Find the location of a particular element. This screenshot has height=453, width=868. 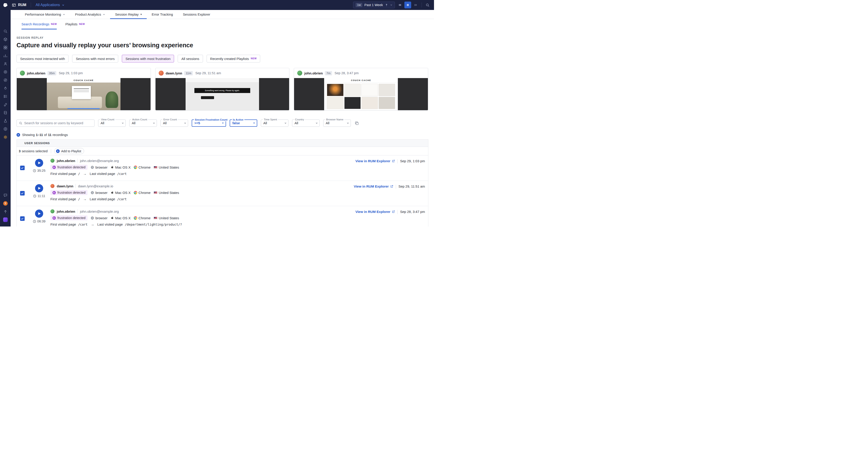

selected-count: 3 is located at coordinates (20, 151).